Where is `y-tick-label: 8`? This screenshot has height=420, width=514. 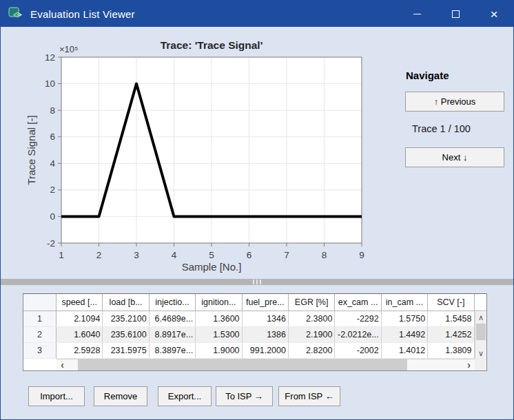
y-tick-label: 8 is located at coordinates (52, 110).